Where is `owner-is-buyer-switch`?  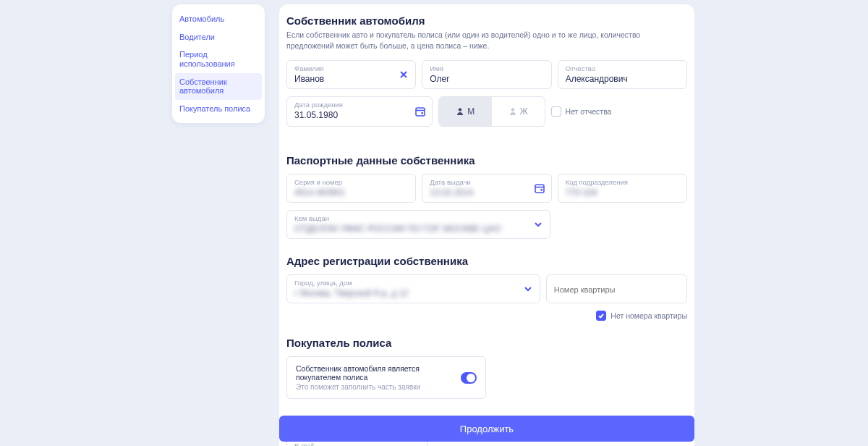 owner-is-buyer-switch is located at coordinates (469, 378).